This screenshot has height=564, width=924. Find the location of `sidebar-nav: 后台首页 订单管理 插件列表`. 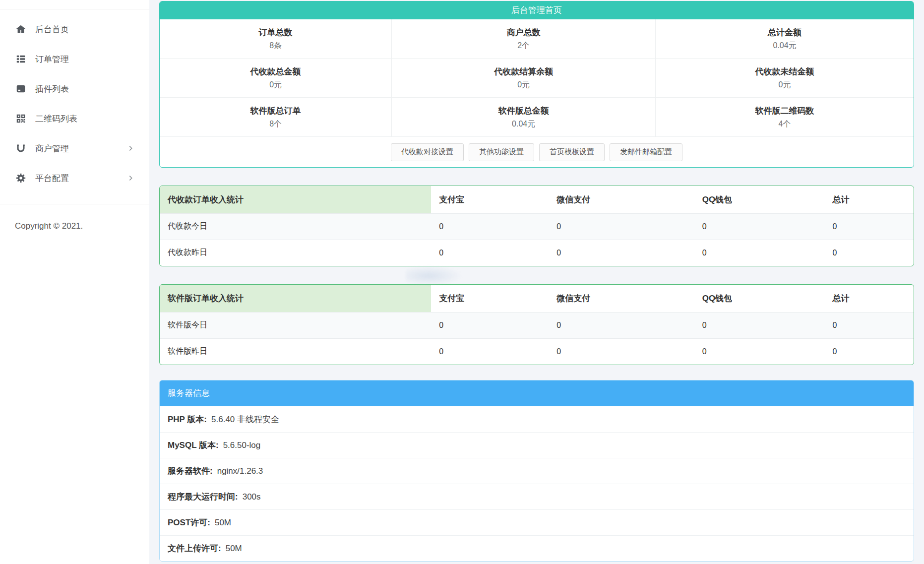

sidebar-nav: 后台首页 订单管理 插件列表 is located at coordinates (74, 101).